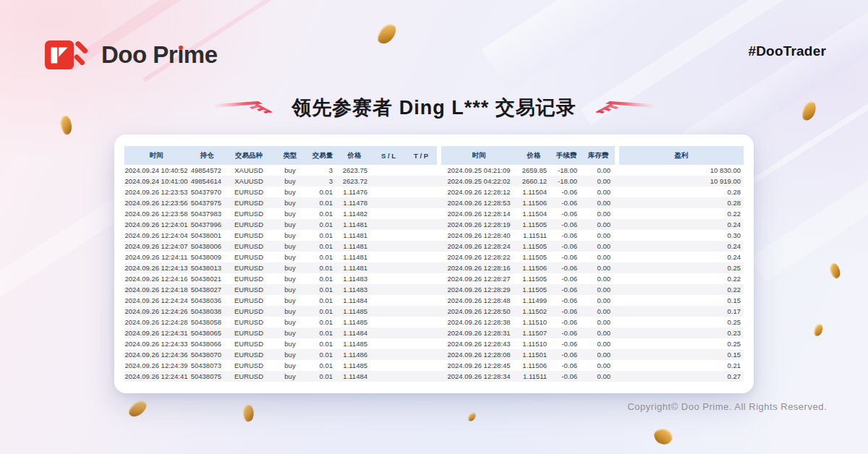  I want to click on cell-time2: 2024.09.26 12:28:38, so click(479, 322).